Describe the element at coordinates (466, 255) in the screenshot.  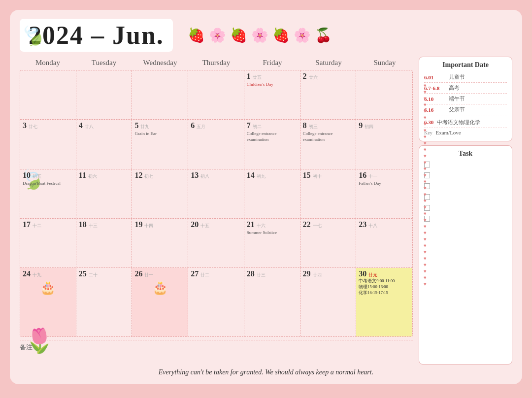
I see `task-box: Task` at that location.